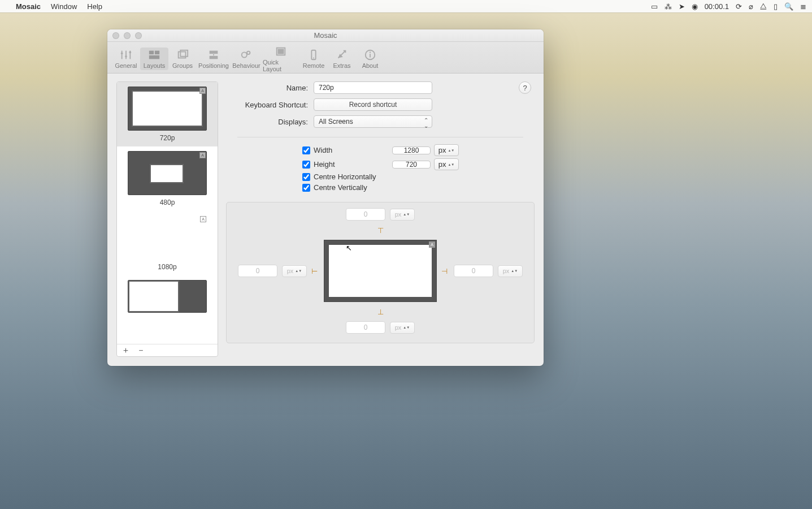 The width and height of the screenshot is (812, 509). Describe the element at coordinates (775, 7) in the screenshot. I see `menulet-battery-icon: ▯` at that location.